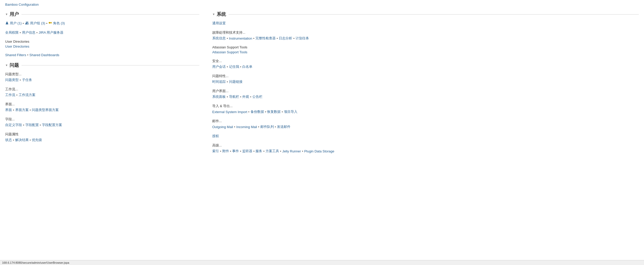 The width and height of the screenshot is (644, 265). I want to click on outgoing-mail-link: Outgoing Mail, so click(223, 127).